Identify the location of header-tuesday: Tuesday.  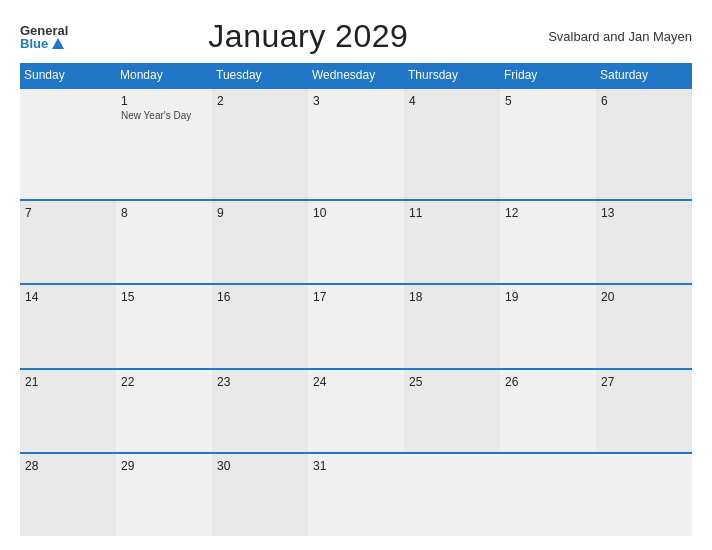
(260, 76).